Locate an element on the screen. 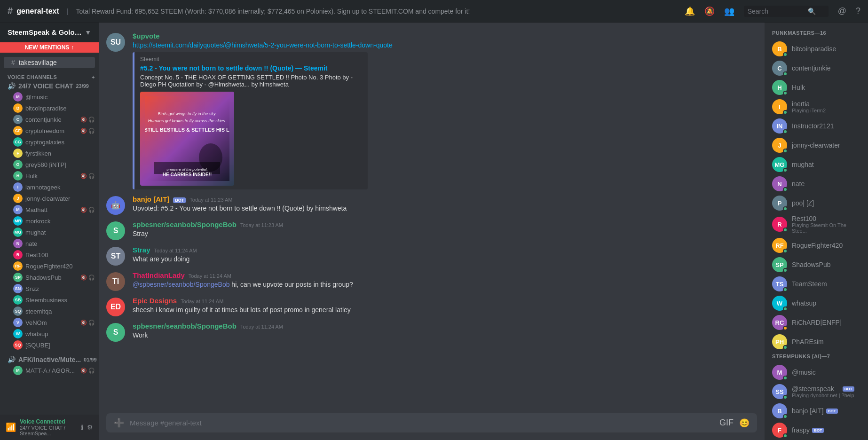 This screenshot has width=868, height=440. member-name: @music is located at coordinates (804, 372).